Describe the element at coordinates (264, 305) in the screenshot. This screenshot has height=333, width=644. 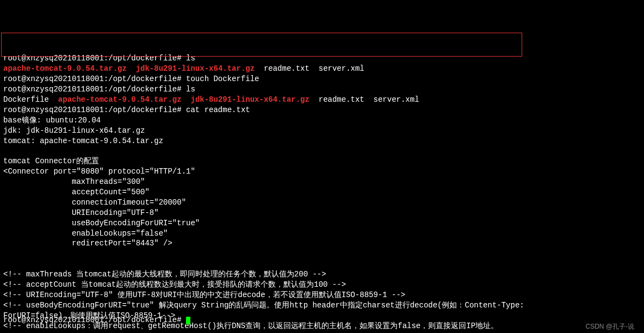
I see `output-line: <!-- useBodyEncodingForURI="true" 解决quer…` at that location.